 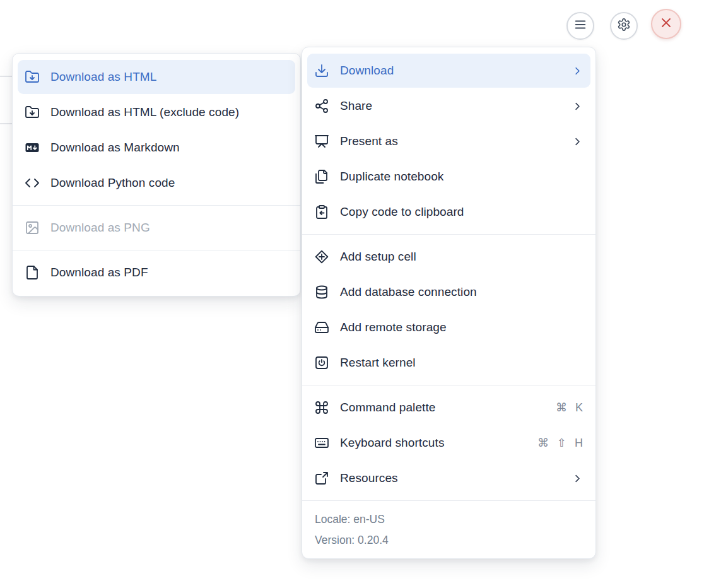 What do you see at coordinates (624, 26) in the screenshot?
I see `settings-button` at bounding box center [624, 26].